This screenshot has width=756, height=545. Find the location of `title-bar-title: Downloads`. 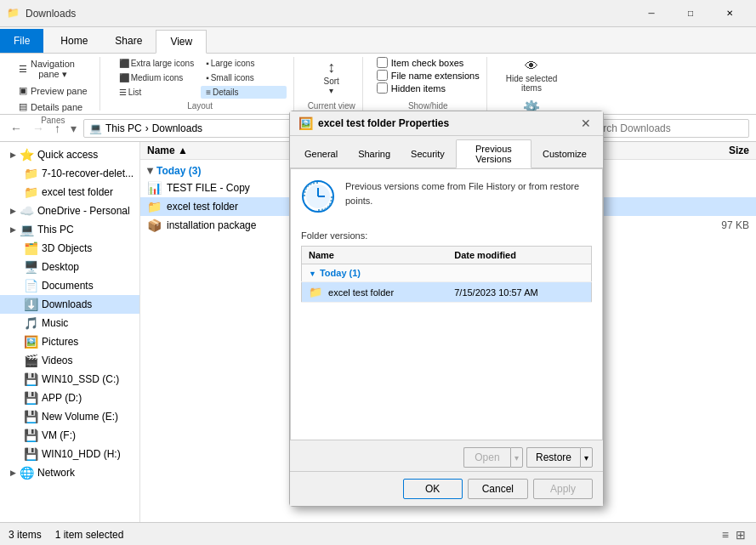

title-bar-title: Downloads is located at coordinates (328, 14).